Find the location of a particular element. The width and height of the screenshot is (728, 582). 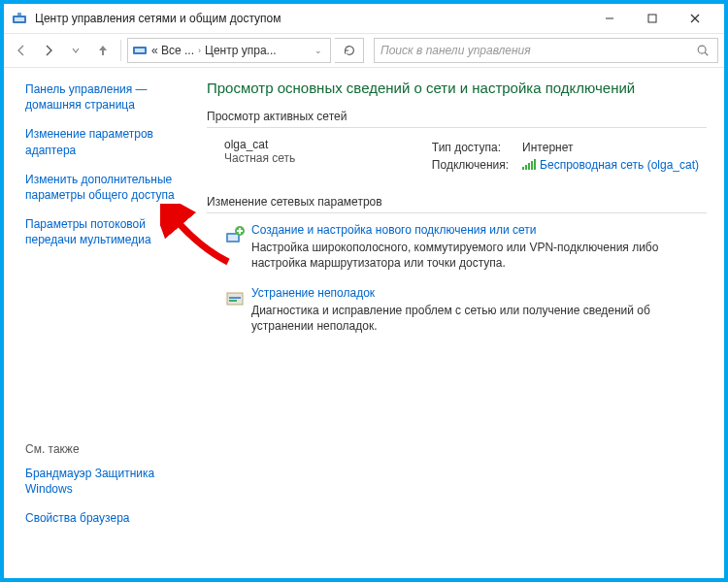

forward-button is located at coordinates (49, 50).